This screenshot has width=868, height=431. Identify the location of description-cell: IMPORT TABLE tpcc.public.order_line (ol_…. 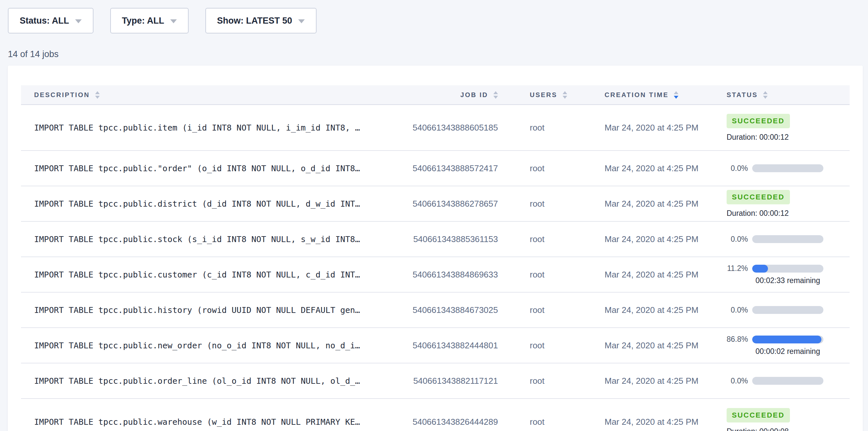
(224, 381).